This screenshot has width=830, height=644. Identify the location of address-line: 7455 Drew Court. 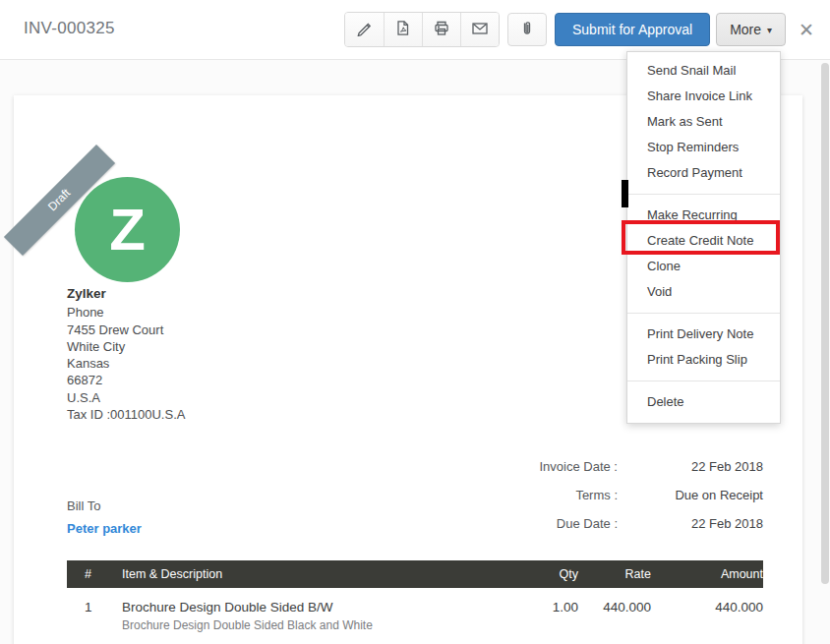
(126, 330).